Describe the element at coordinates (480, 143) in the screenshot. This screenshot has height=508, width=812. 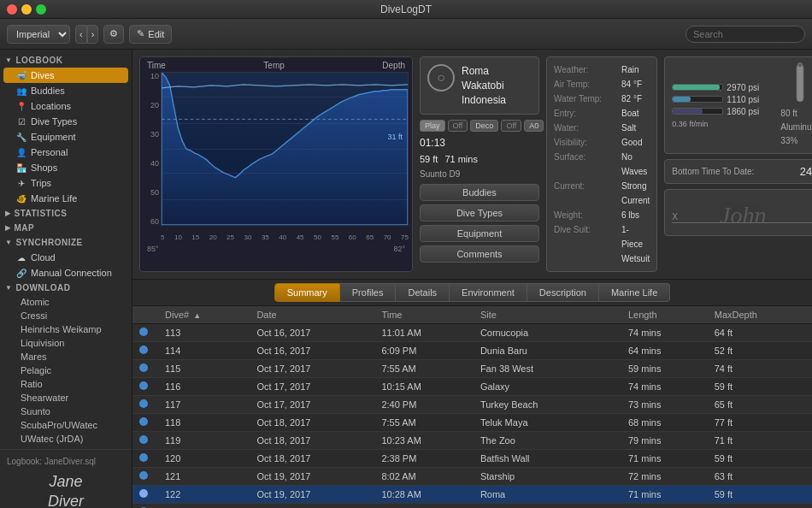
I see `scrubber-time: 01:13` at that location.